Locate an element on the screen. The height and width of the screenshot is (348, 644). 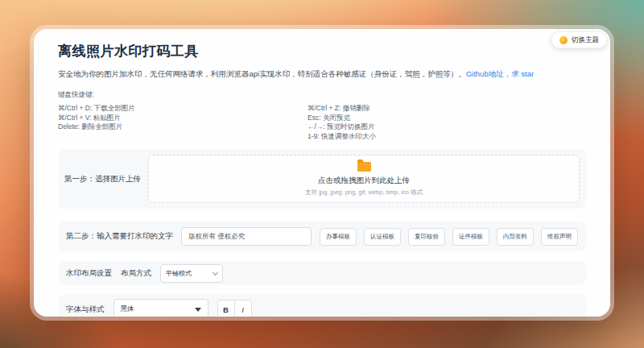
layout-mode-value: 平铺模式 is located at coordinates (179, 274).